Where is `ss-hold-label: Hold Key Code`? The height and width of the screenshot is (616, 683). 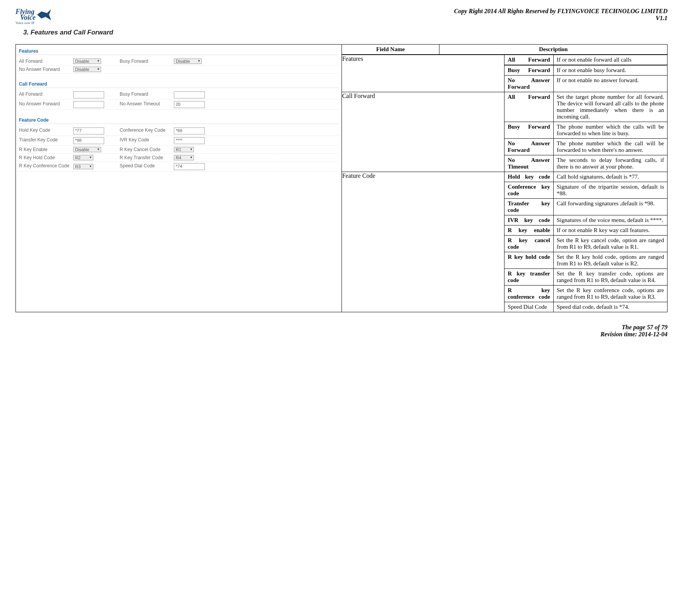 ss-hold-label: Hold Key Code is located at coordinates (46, 131).